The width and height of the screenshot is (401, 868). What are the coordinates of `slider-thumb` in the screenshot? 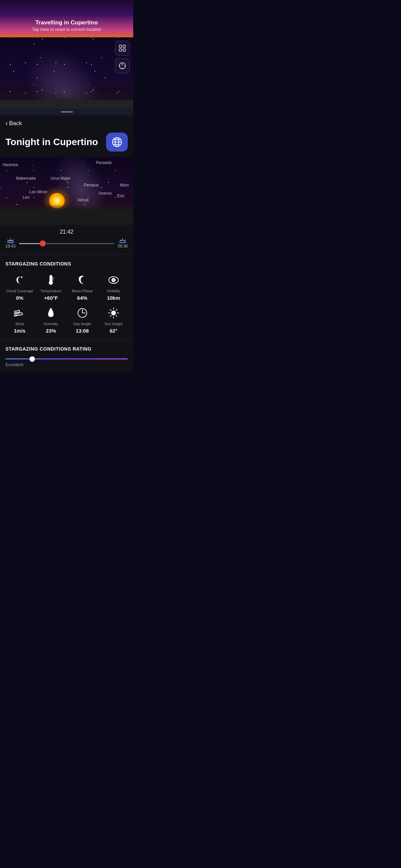 It's located at (43, 243).